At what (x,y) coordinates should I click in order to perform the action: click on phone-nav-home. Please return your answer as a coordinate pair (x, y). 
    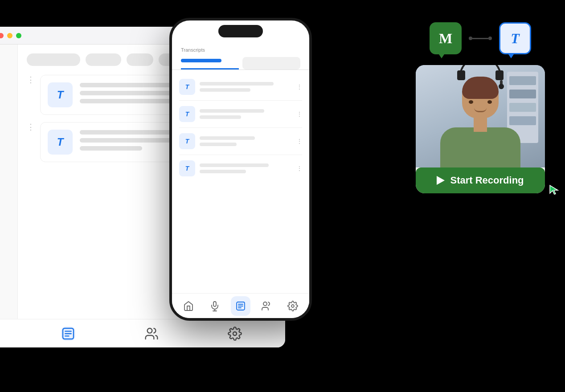
    Looking at the image, I should click on (188, 306).